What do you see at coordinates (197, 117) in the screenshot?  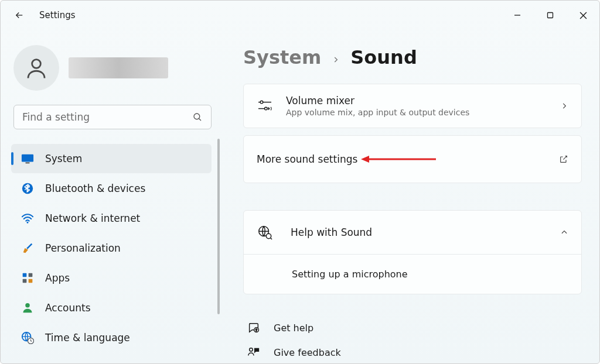 I see `search-icon` at bounding box center [197, 117].